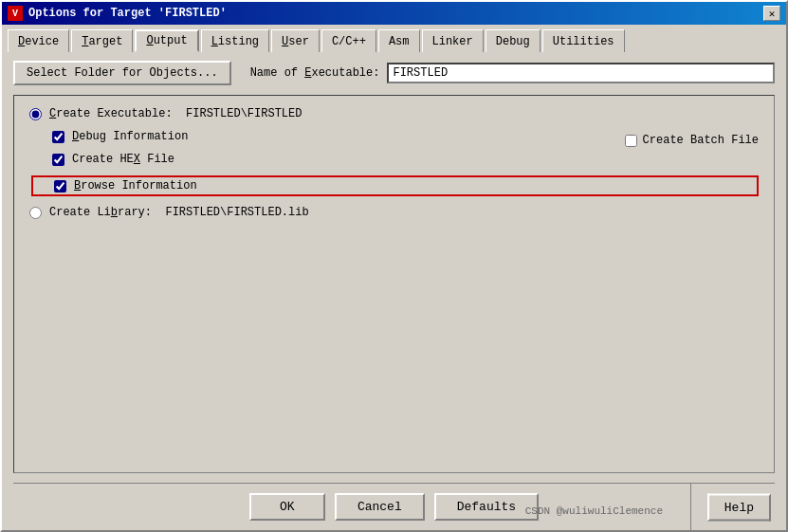  I want to click on tab-user: User, so click(296, 41).